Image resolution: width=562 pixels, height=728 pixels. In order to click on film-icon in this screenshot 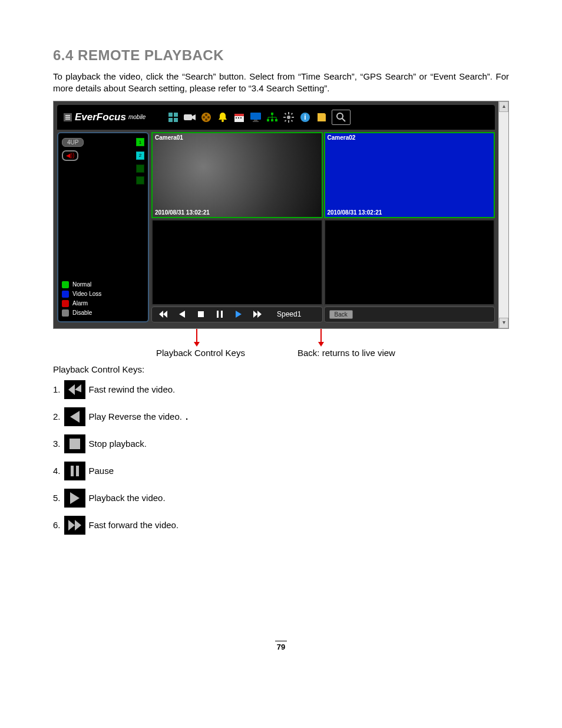, I will do `click(206, 117)`.